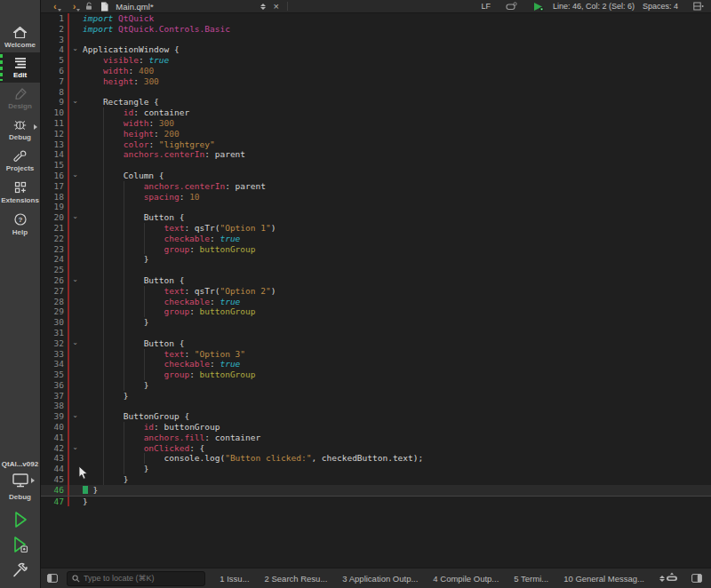 The image size is (711, 588). What do you see at coordinates (375, 490) in the screenshot?
I see `code-line: 46 }` at bounding box center [375, 490].